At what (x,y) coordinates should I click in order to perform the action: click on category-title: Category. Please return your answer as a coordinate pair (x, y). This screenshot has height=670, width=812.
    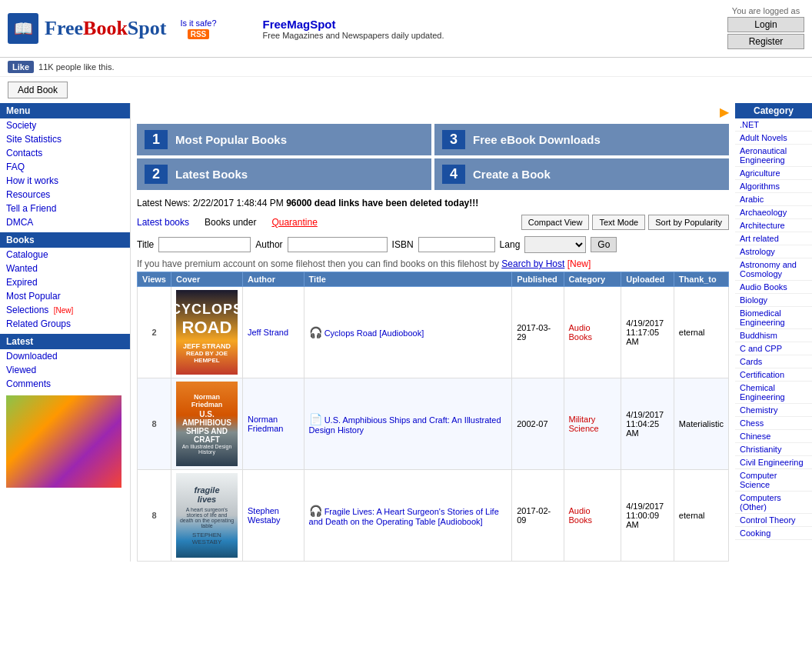
    Looking at the image, I should click on (774, 111).